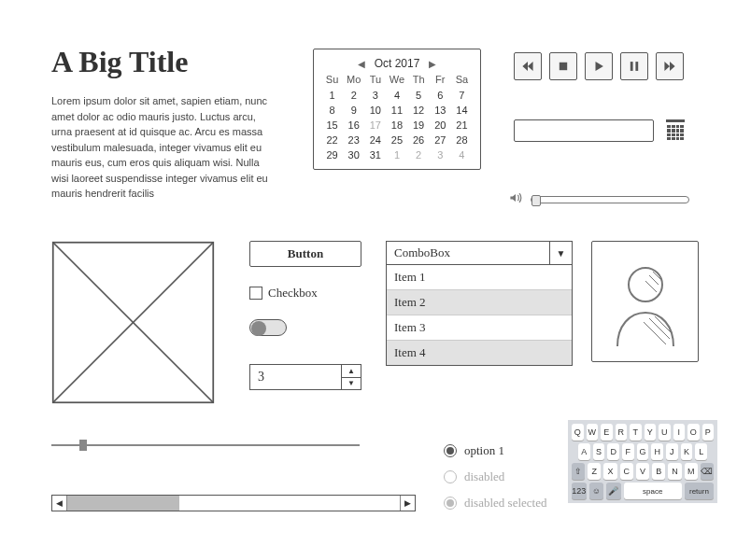 This screenshot has width=751, height=560. I want to click on key: D, so click(613, 452).